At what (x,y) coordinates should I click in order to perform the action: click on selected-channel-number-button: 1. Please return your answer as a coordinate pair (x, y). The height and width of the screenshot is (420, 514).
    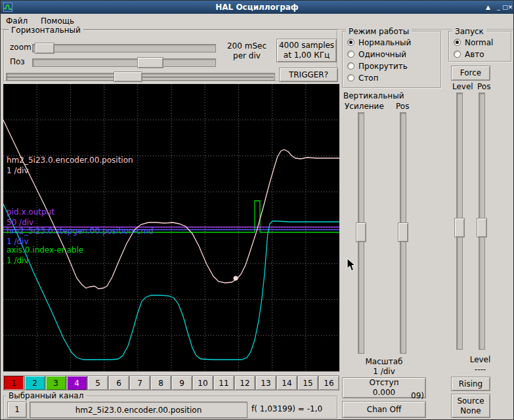
    Looking at the image, I should click on (17, 410).